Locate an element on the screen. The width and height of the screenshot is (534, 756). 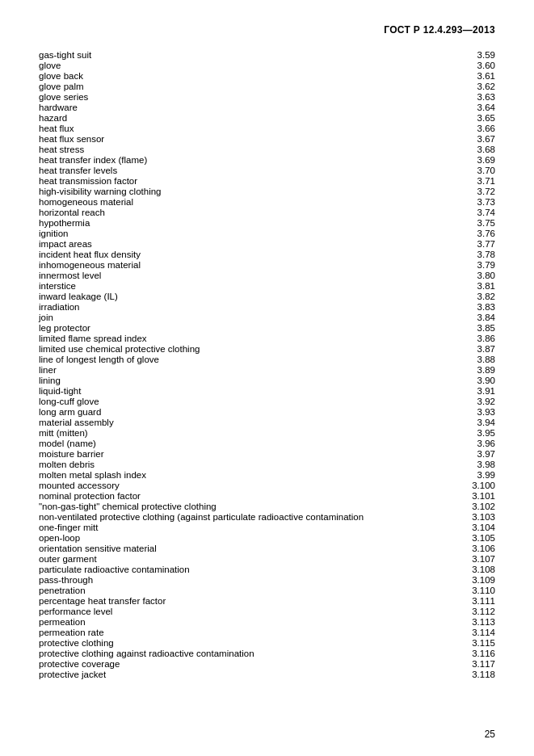
term-number: 3.106 is located at coordinates (479, 548).